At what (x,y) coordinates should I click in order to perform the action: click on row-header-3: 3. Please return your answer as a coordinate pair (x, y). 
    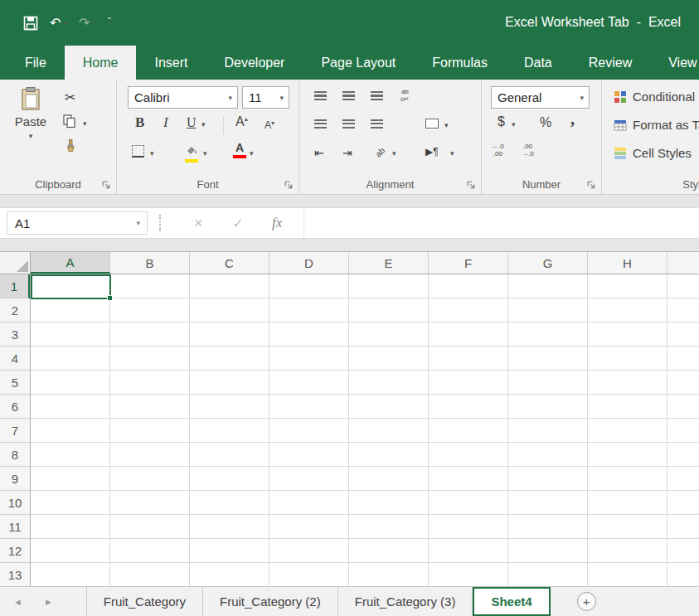
    Looking at the image, I should click on (15, 335).